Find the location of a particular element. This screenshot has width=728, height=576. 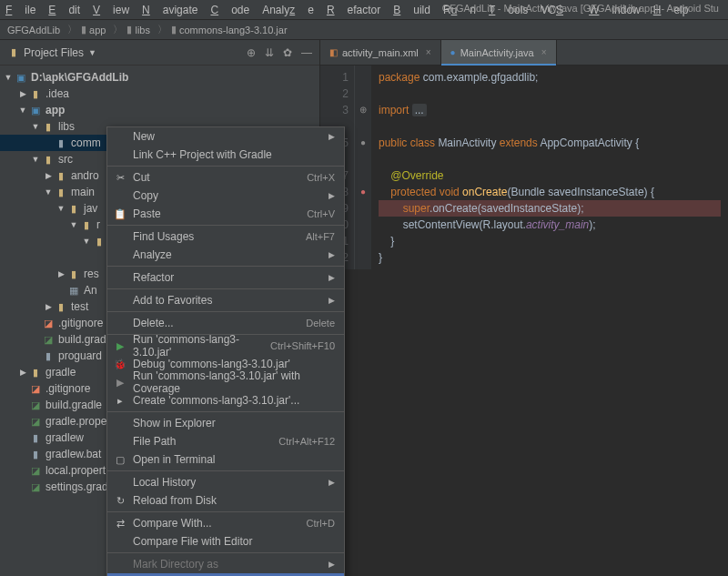

ctx-local-history: Local History▶ is located at coordinates (226, 482).